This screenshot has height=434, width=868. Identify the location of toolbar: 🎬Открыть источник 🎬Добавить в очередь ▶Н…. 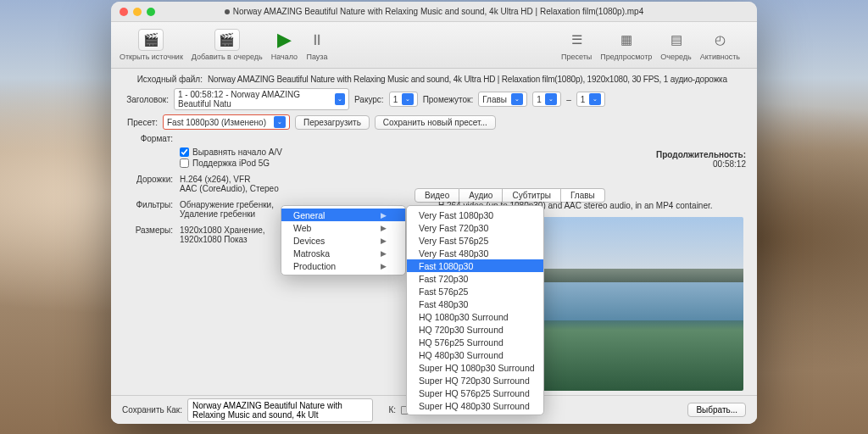
(434, 46).